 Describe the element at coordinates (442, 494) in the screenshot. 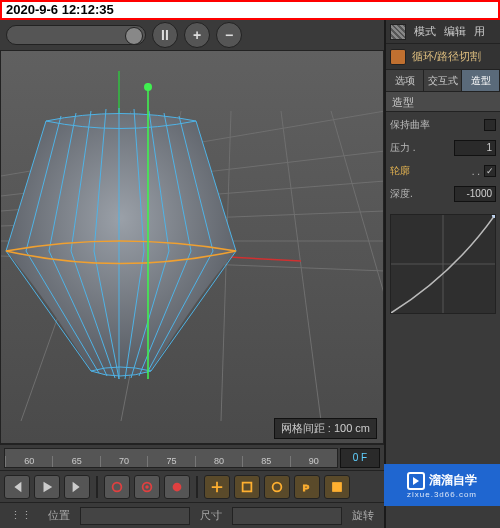

I see `watermark-url: zixue.3d66.com` at that location.